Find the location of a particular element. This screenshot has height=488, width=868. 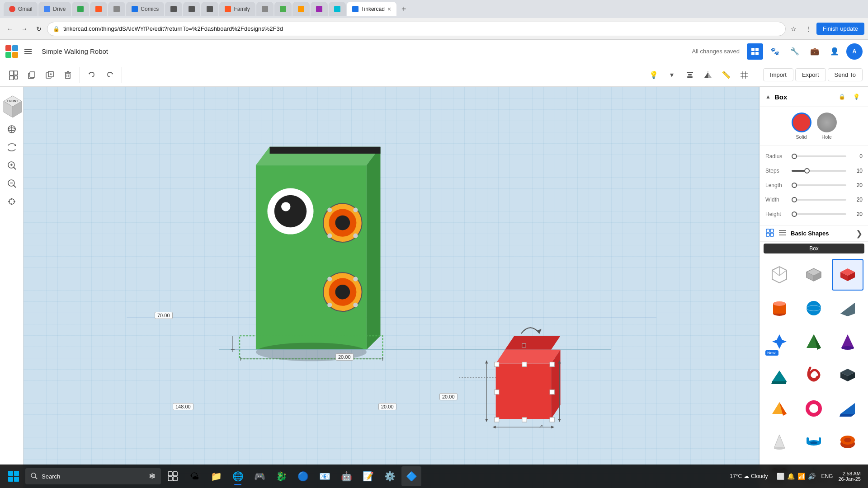

word-button: 📝 is located at coordinates (368, 476).